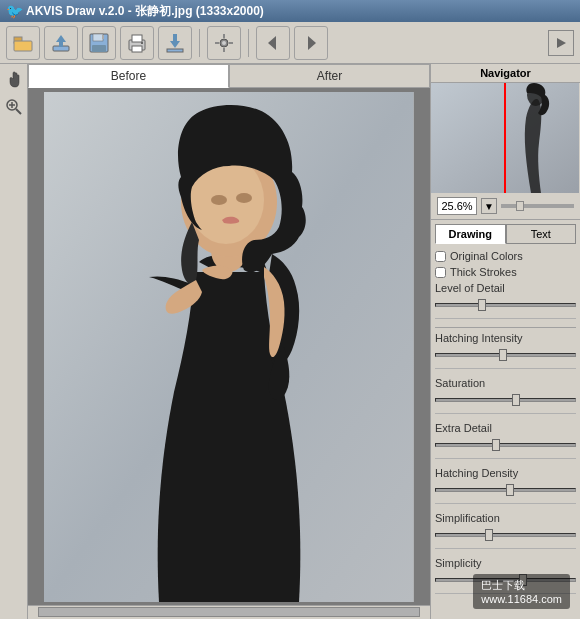  I want to click on title-bar: 🐦 AKVIS Draw v.2.0 - 张静初.jpg (1333x2000), so click(290, 11).